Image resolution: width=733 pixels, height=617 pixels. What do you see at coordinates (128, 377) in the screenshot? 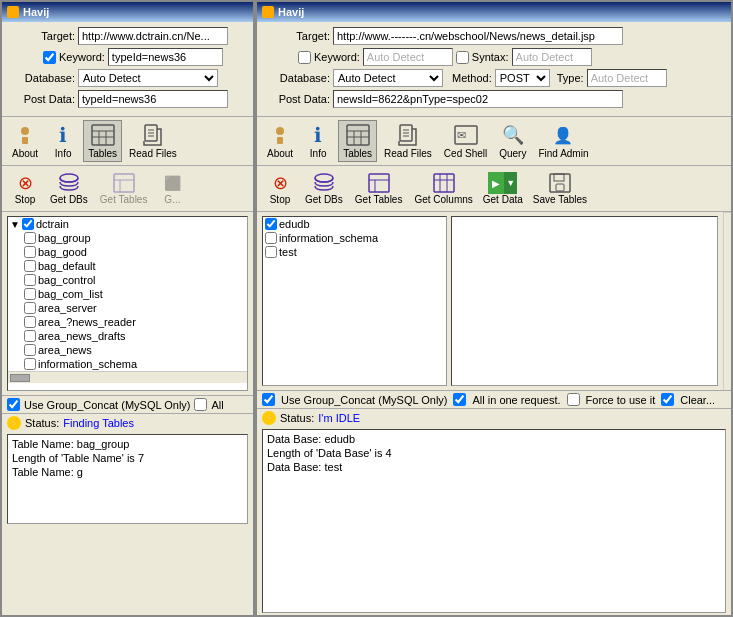
I see `left-hscroll` at bounding box center [128, 377].